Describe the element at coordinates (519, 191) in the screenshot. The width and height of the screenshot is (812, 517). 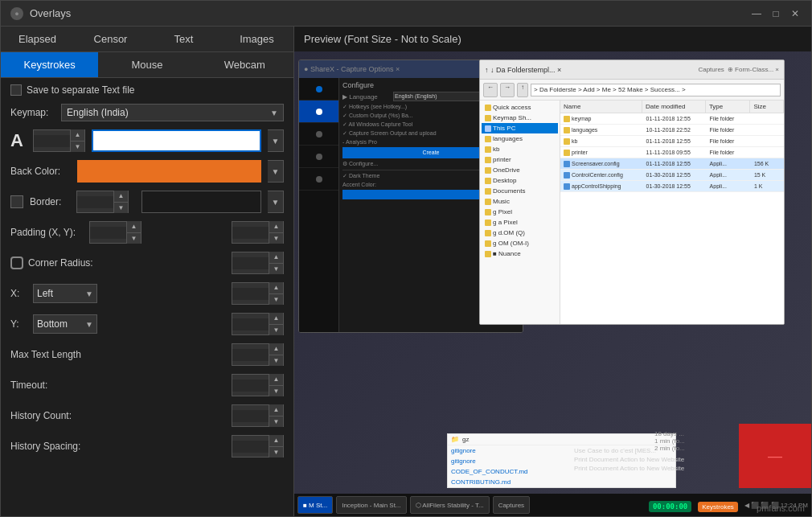
I see `tree-item-9: Documents` at that location.